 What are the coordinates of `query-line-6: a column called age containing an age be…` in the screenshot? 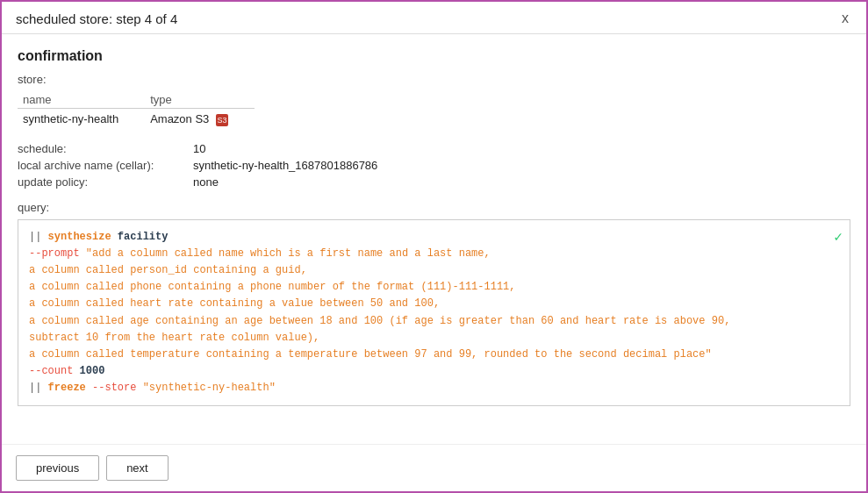 It's located at (427, 321).